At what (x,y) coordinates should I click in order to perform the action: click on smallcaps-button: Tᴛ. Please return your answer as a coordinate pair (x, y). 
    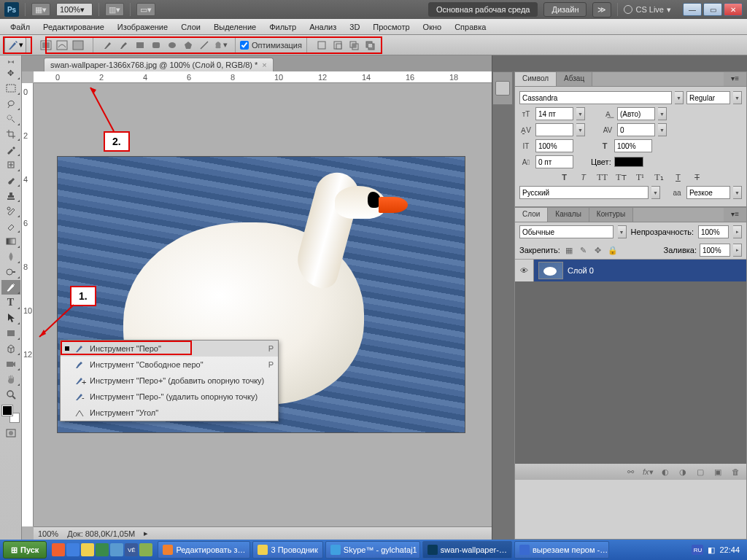
    Looking at the image, I should click on (622, 177).